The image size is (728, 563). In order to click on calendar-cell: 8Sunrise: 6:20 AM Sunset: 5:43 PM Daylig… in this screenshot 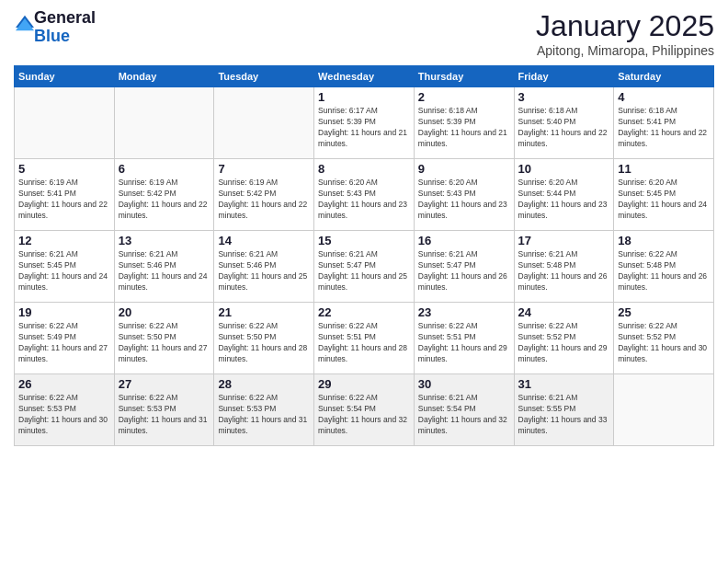, I will do `click(364, 195)`.